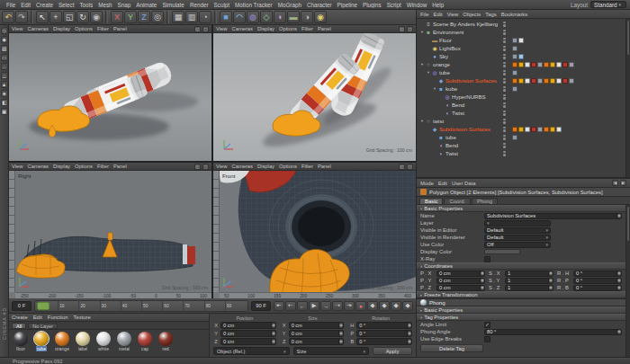  I want to click on viewport-menu-view: View, so click(17, 29).